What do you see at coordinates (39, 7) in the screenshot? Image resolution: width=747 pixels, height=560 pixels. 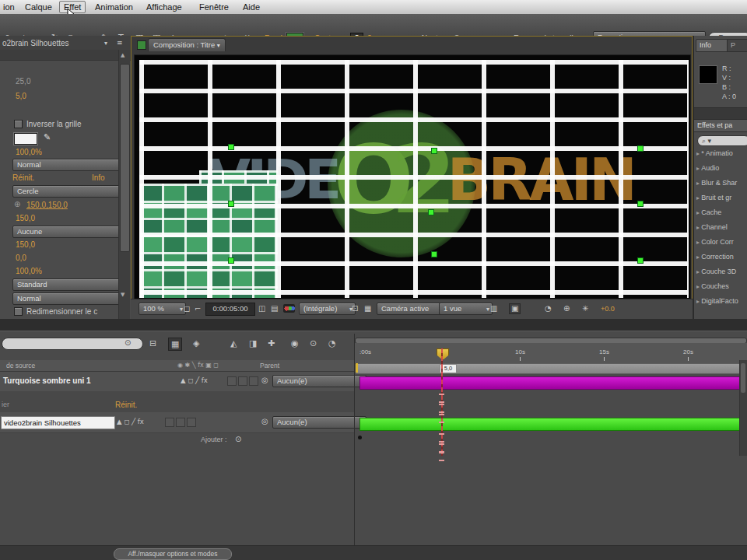 I see `menu-calque: Calque` at bounding box center [39, 7].